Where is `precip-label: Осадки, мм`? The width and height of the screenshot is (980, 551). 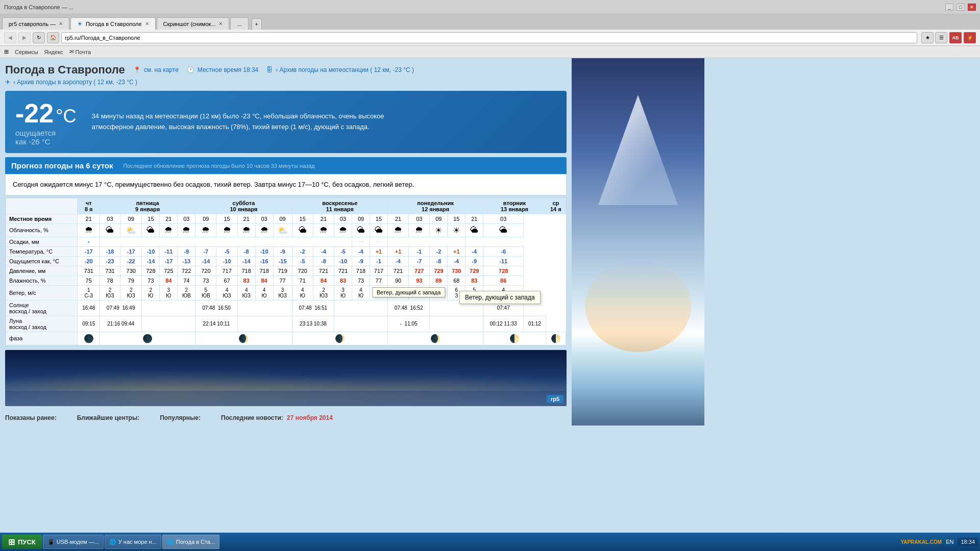 precip-label: Осадки, мм is located at coordinates (42, 242).